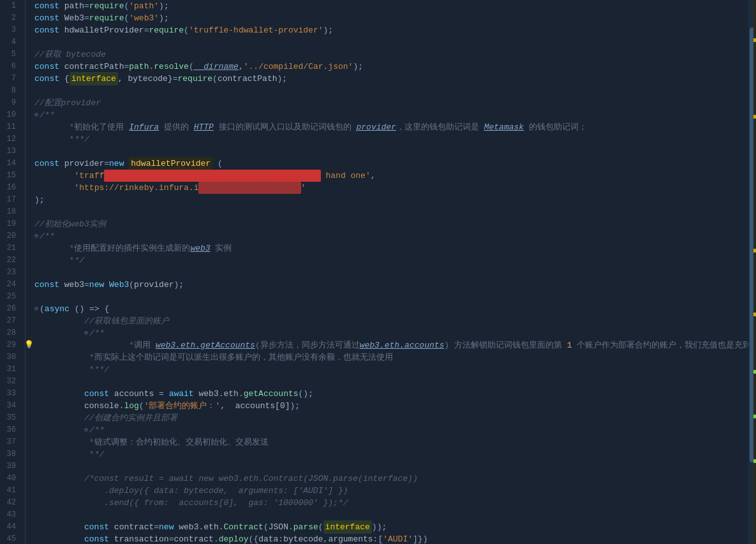  I want to click on code-line-30: * 而实际上这个助记词是可以派生出很多账户的，其他账户没有余额，也就无法使用, so click(394, 357).